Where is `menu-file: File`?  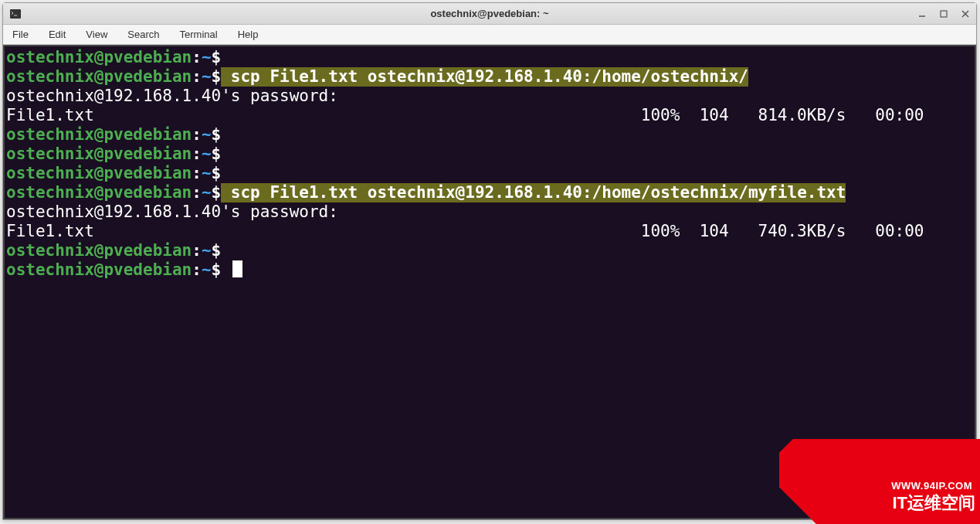
menu-file: File is located at coordinates (20, 34).